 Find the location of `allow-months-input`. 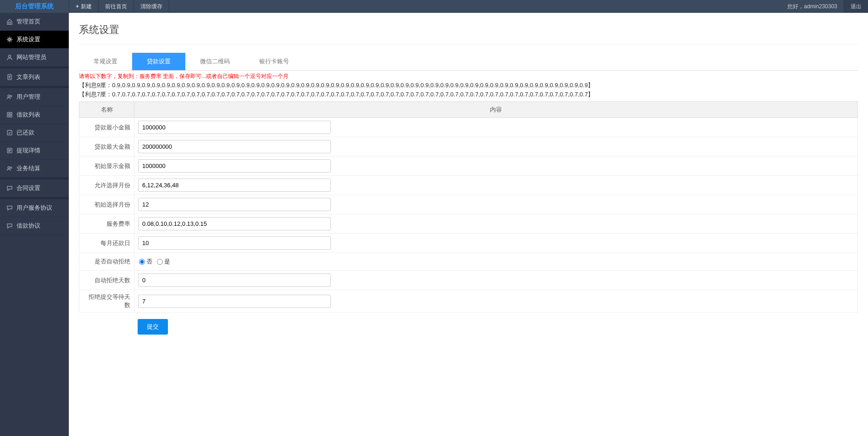

allow-months-input is located at coordinates (234, 185).